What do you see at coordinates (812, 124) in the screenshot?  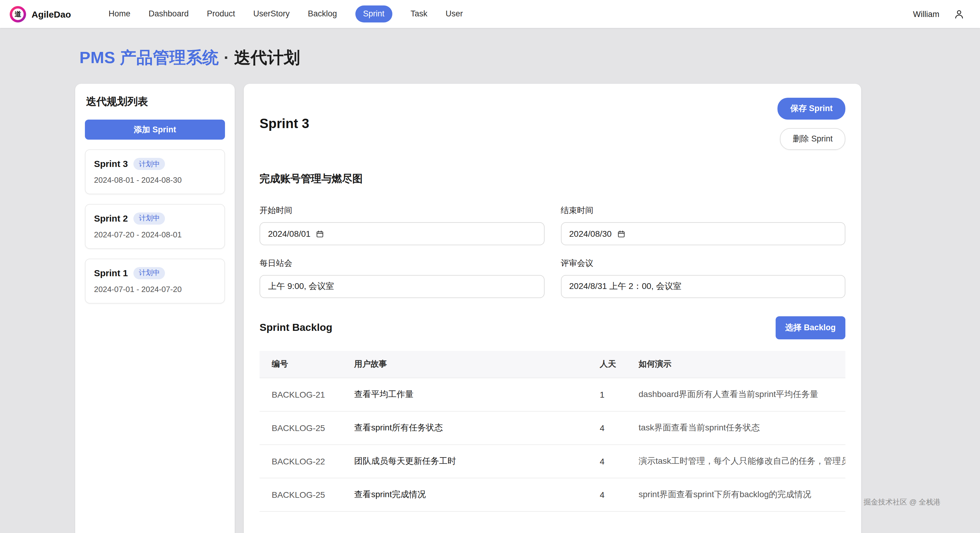 I see `sprint-detail-actions: 保存 Sprint 删除 Sprint` at bounding box center [812, 124].